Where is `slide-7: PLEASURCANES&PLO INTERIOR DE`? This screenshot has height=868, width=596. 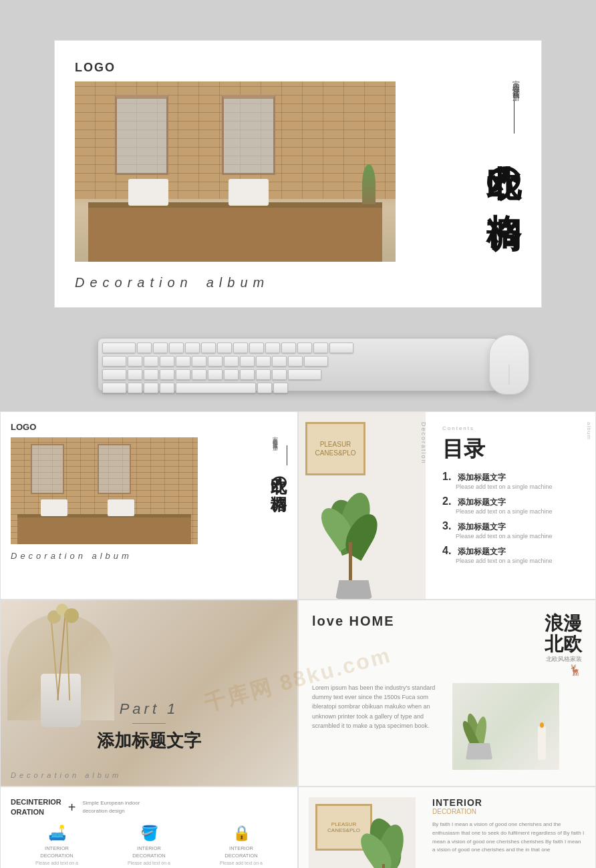 slide-7: PLEASURCANES&PLO INTERIOR DE is located at coordinates (447, 827).